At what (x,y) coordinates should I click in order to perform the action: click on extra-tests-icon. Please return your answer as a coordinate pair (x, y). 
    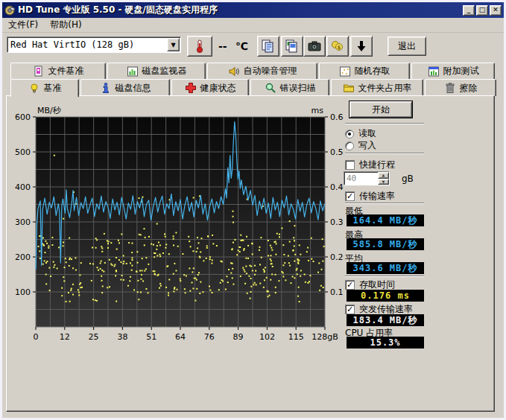
    Looking at the image, I should click on (434, 71).